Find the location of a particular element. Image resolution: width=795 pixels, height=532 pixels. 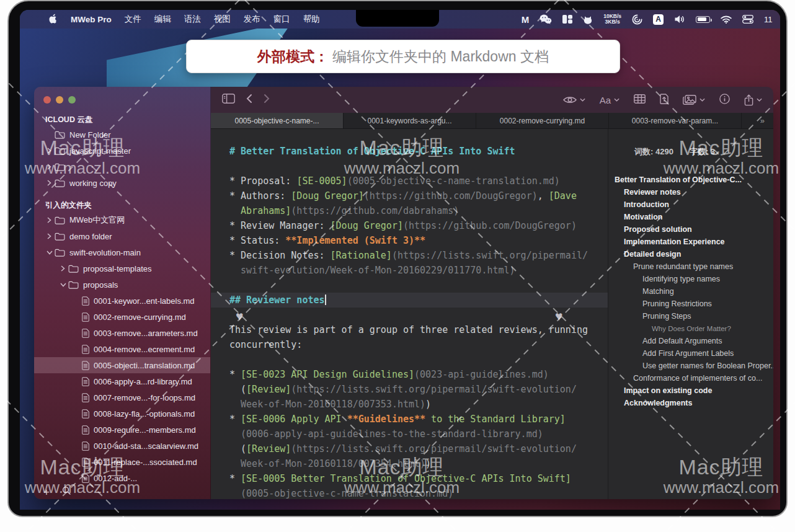

menu-窗口: 窗口 is located at coordinates (282, 19).